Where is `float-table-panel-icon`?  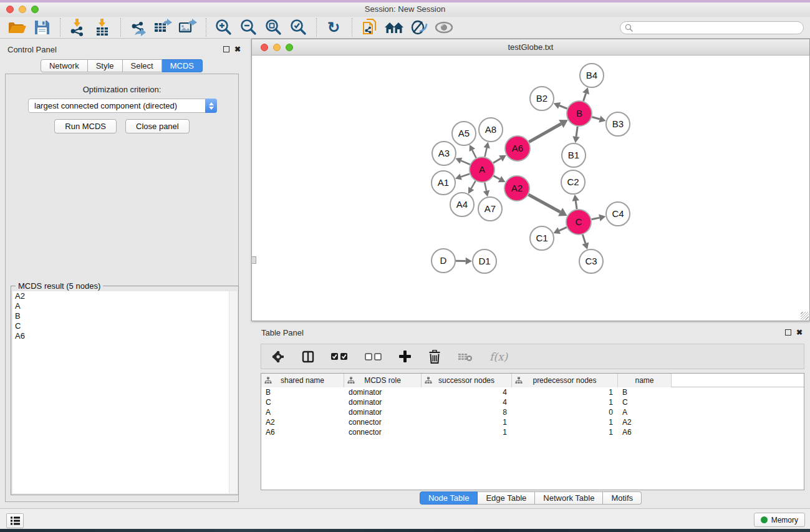 float-table-panel-icon is located at coordinates (788, 332).